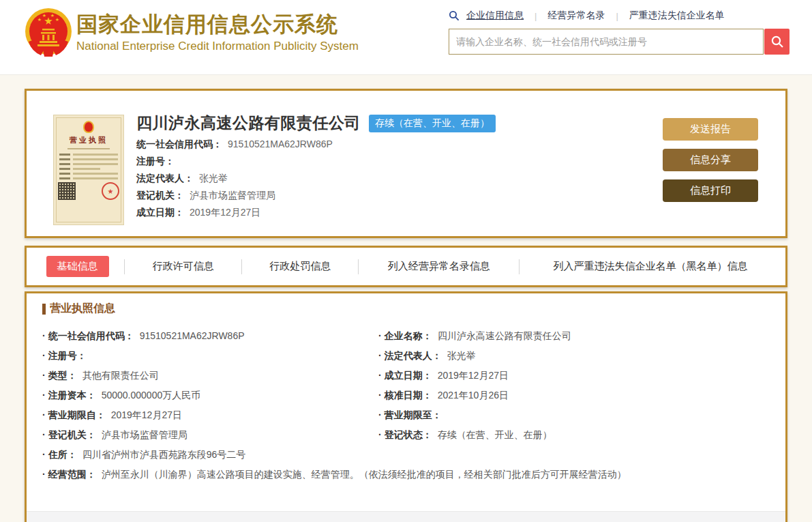 Image resolution: width=812 pixels, height=522 pixels. What do you see at coordinates (495, 16) in the screenshot?
I see `nav-link-enterprise-credit: 企业信用信息` at bounding box center [495, 16].